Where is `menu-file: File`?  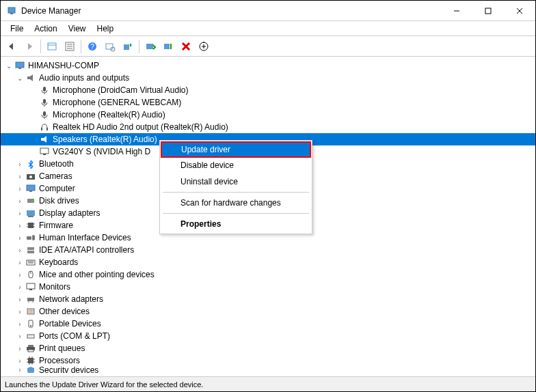
menu-file: File is located at coordinates (16, 29).